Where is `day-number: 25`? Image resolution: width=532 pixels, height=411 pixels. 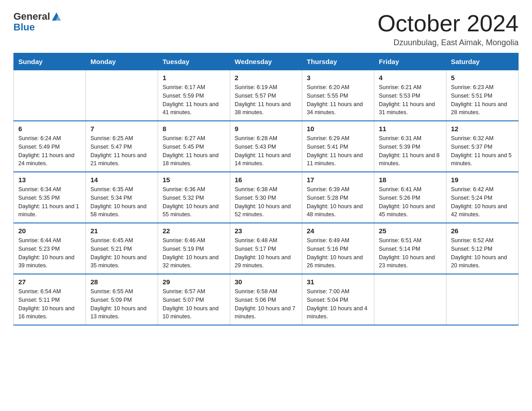
day-number: 25 is located at coordinates (410, 231).